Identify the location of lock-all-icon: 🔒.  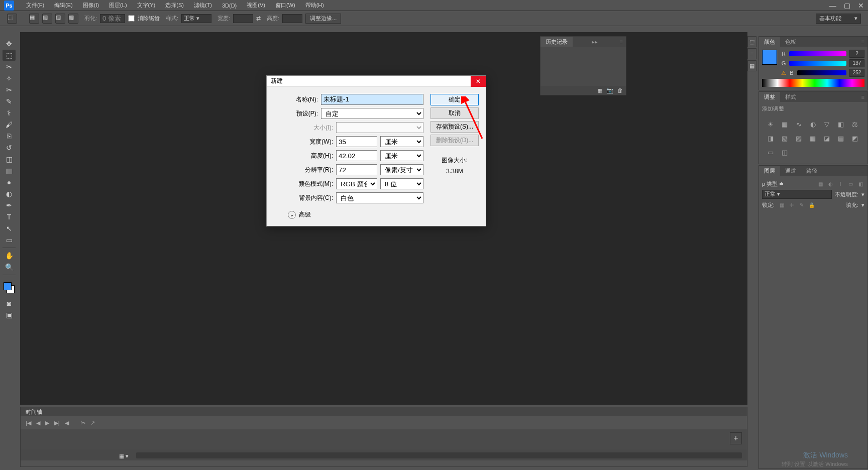
(812, 205).